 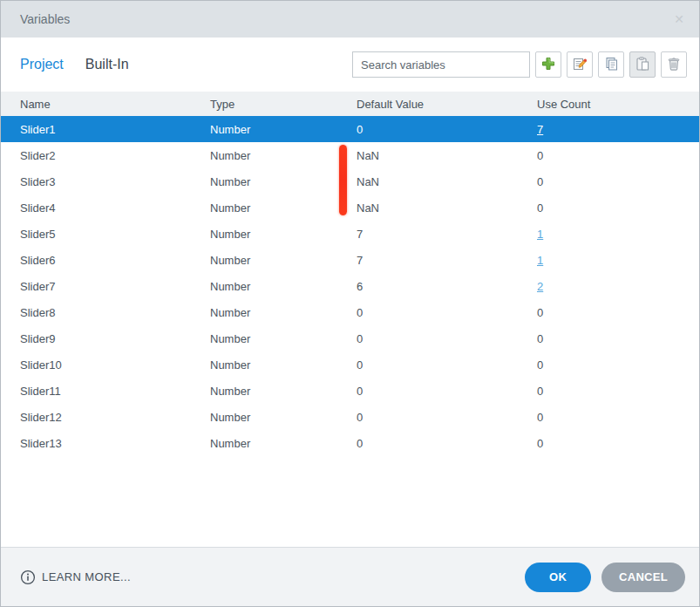 What do you see at coordinates (115, 105) in the screenshot?
I see `column-header-name: Name` at bounding box center [115, 105].